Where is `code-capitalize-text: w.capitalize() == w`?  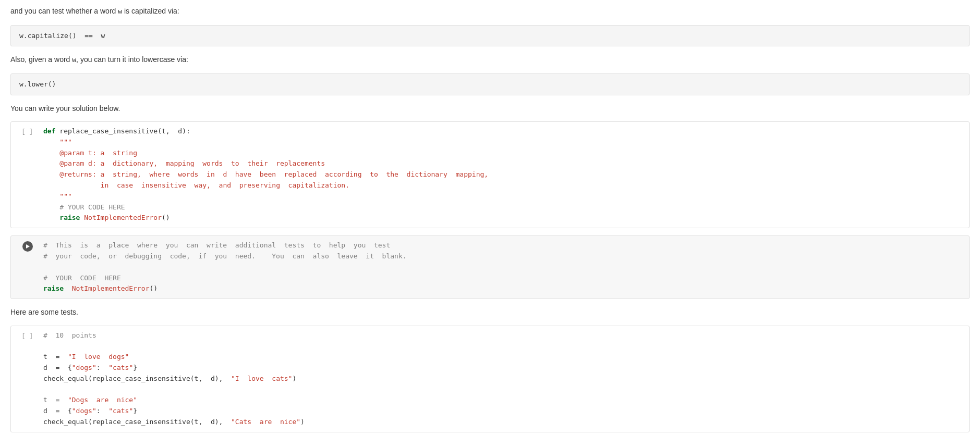 code-capitalize-text: w.capitalize() == w is located at coordinates (490, 36).